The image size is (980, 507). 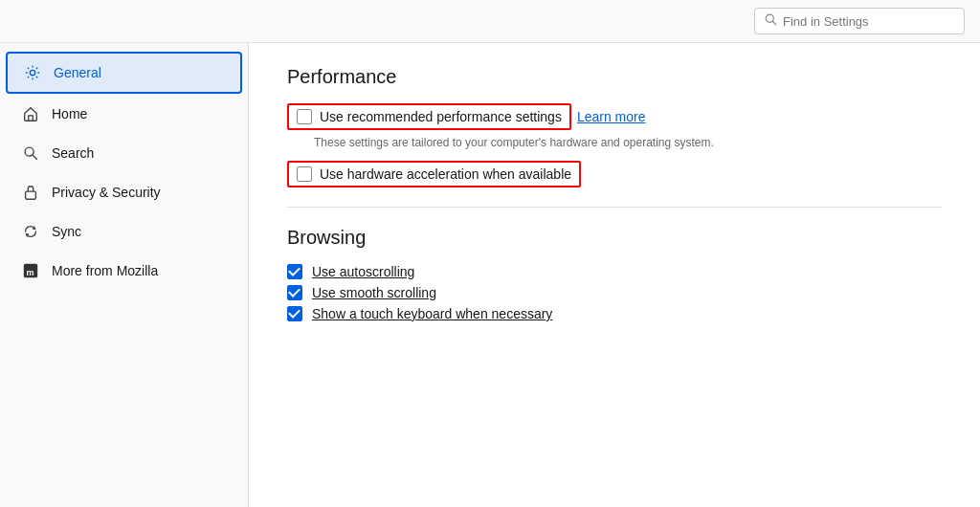 What do you see at coordinates (106, 192) in the screenshot?
I see `sidebar-privacy-label: Privacy & Security` at bounding box center [106, 192].